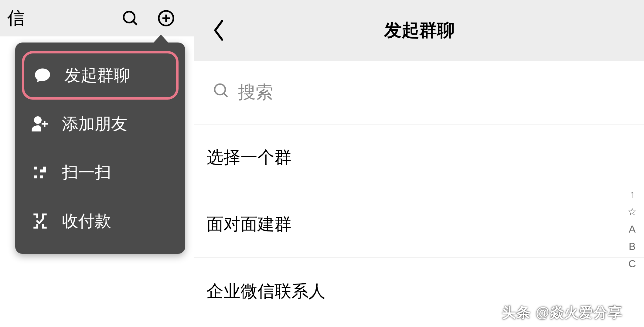 This screenshot has height=327, width=644. Describe the element at coordinates (87, 221) in the screenshot. I see `menu-item-label: 收付款` at that location.